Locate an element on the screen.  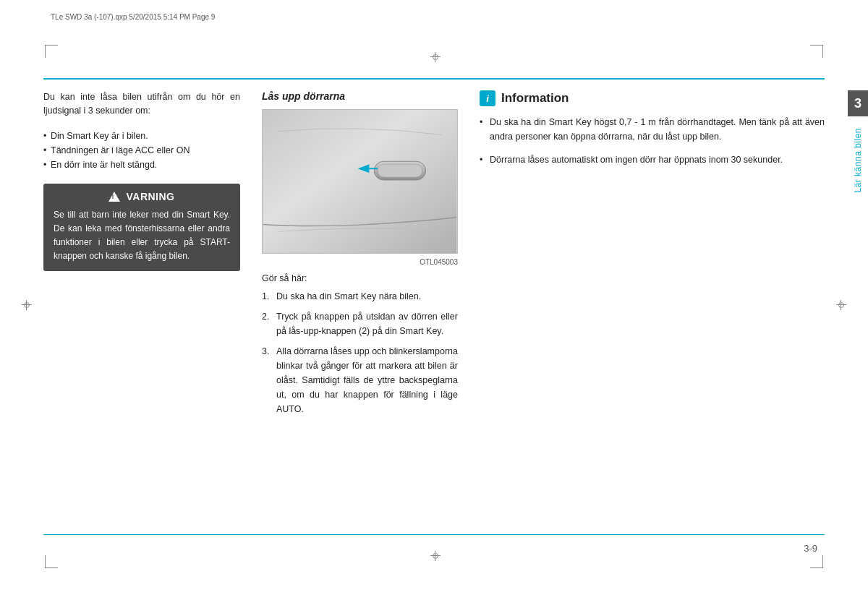
image-caption: OTL045003 is located at coordinates (360, 262).